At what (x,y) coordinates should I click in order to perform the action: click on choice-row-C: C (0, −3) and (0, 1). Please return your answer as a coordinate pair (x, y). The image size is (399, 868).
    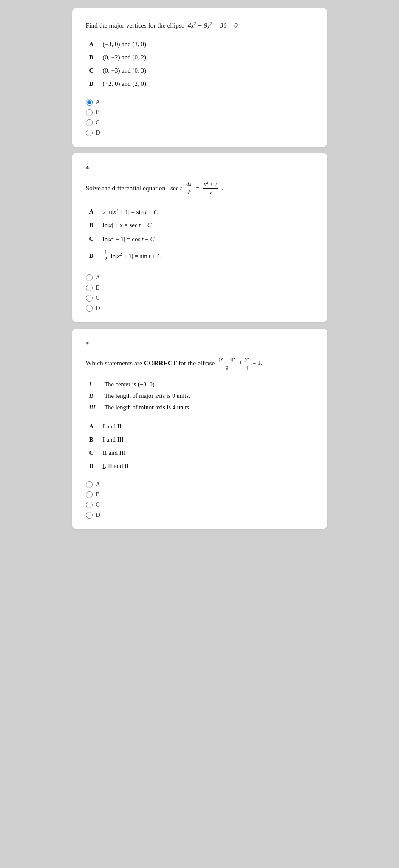
    Looking at the image, I should click on (200, 70).